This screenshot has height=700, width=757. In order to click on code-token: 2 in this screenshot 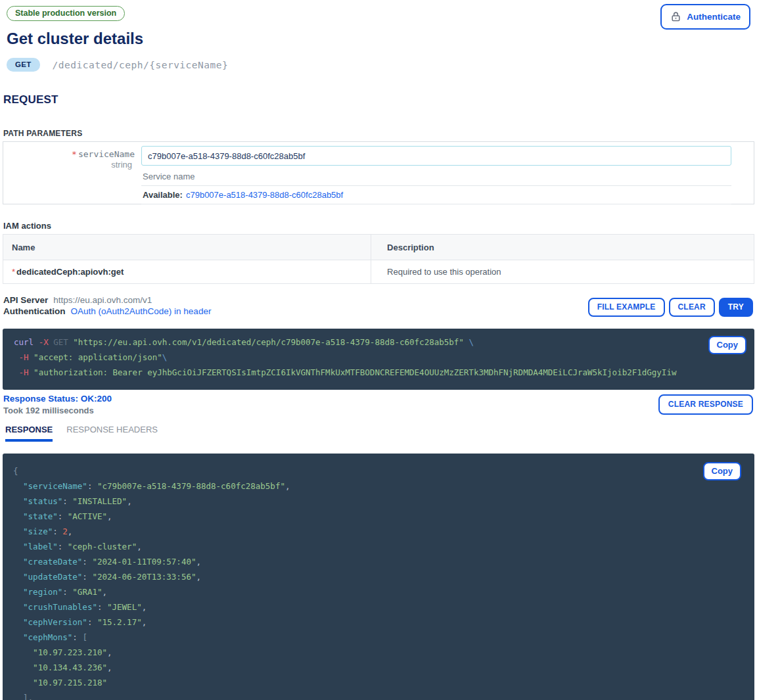, I will do `click(65, 531)`.